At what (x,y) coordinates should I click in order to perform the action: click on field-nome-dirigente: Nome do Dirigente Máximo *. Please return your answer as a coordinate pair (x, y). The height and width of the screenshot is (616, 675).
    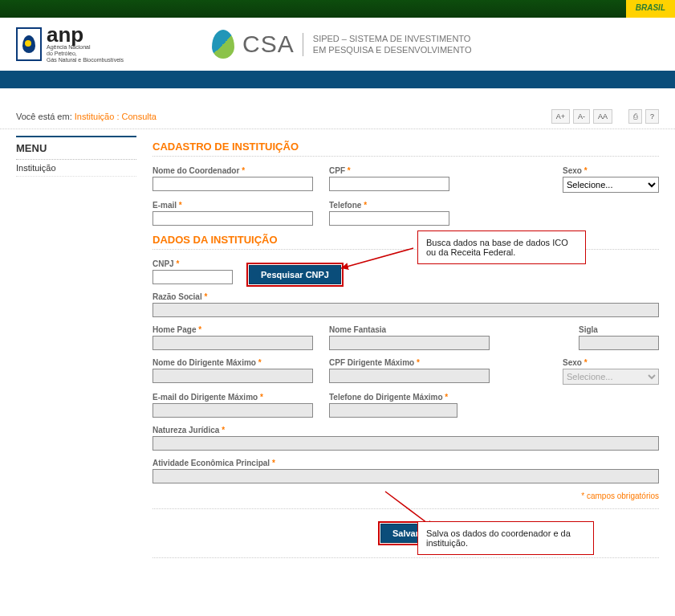
    Looking at the image, I should click on (233, 371).